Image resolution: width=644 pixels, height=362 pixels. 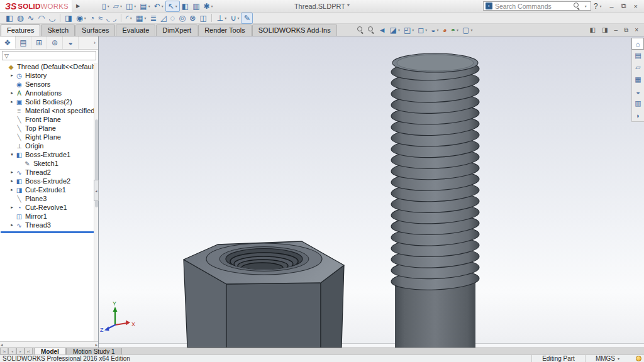 What do you see at coordinates (49, 207) in the screenshot?
I see `tree-item-cut-revolve1: ▸◔Cut-Revolve1` at bounding box center [49, 207].